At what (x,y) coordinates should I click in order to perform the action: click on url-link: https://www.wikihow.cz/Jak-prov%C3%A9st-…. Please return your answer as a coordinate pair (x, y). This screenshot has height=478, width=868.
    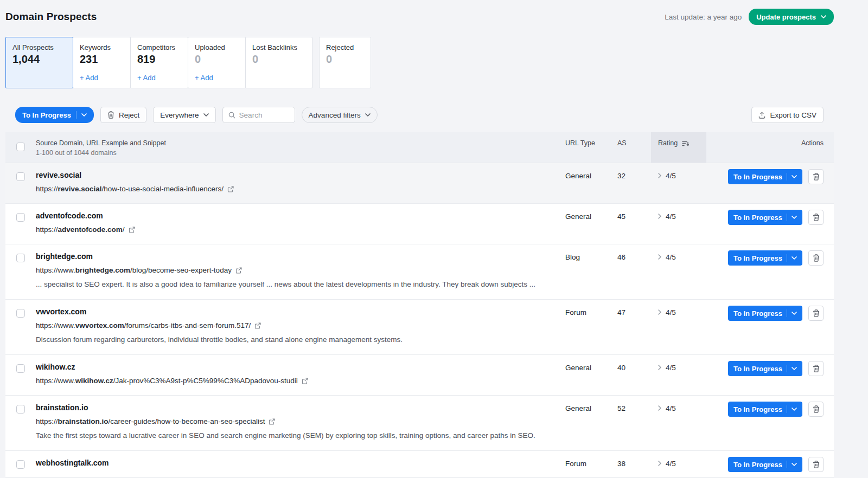
    Looking at the image, I should click on (167, 380).